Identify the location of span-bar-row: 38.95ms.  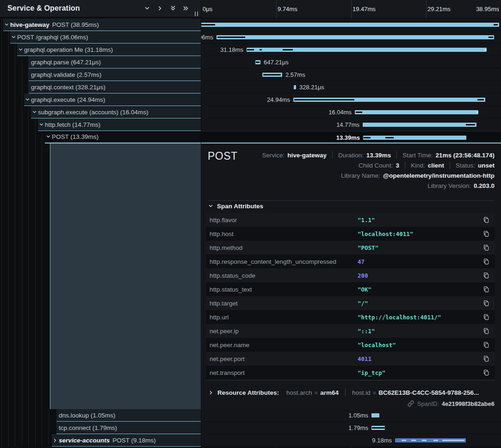
(351, 25).